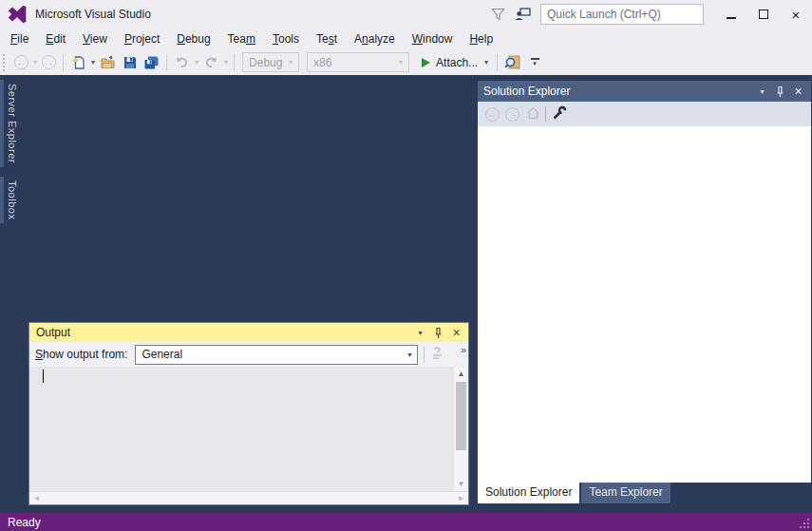 This screenshot has width=812, height=531. What do you see at coordinates (286, 39) in the screenshot?
I see `menu-tools: Tools` at bounding box center [286, 39].